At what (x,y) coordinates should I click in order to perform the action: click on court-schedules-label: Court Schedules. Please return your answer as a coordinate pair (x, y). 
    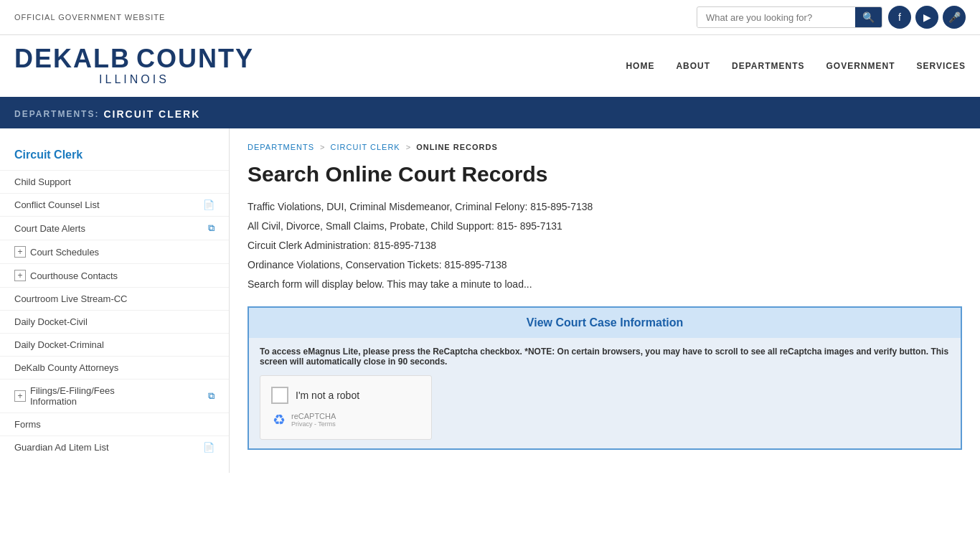
    Looking at the image, I should click on (65, 253).